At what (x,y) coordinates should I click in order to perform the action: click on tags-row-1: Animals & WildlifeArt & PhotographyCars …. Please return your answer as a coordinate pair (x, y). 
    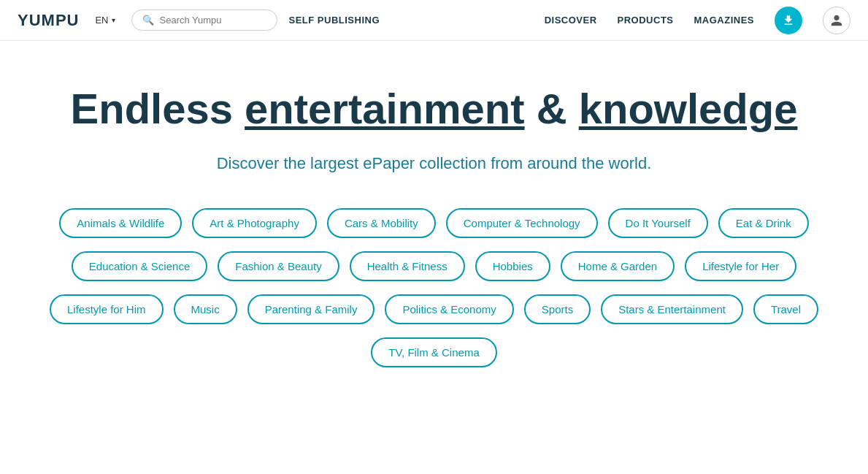
    Looking at the image, I should click on (434, 223).